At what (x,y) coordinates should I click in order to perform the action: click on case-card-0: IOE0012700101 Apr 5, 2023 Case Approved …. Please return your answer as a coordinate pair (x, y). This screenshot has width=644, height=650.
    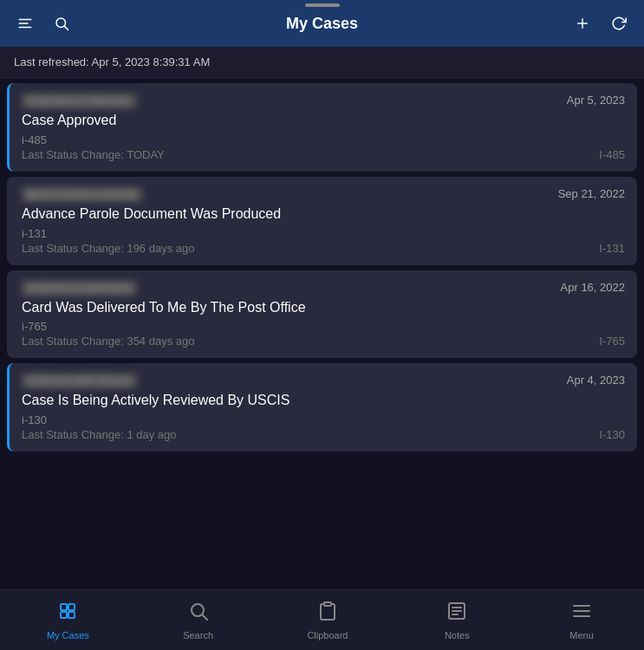
    Looking at the image, I should click on (322, 127).